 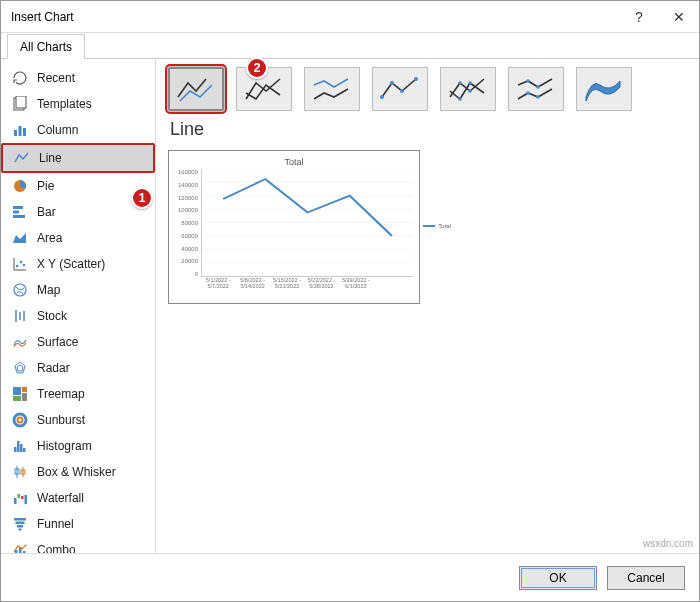 What do you see at coordinates (20, 104) in the screenshot?
I see `templates-icon` at bounding box center [20, 104].